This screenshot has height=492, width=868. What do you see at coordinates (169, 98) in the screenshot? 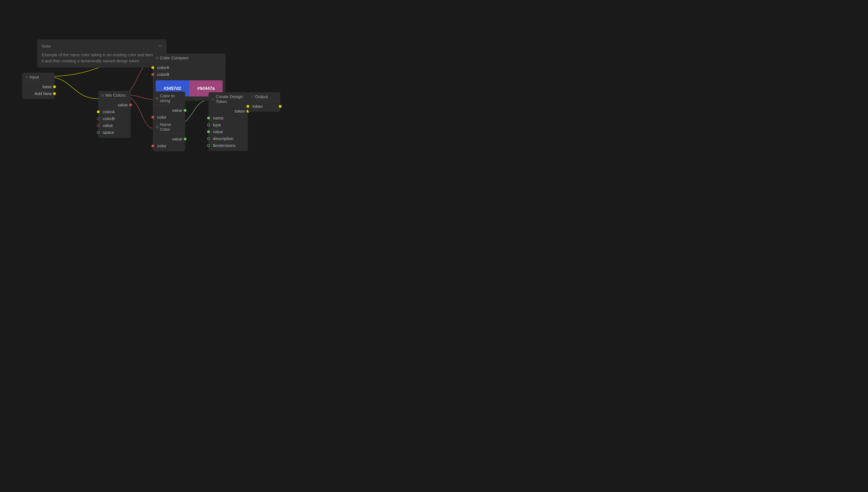
I see `color-to-string-header: ⊙ Color to string` at bounding box center [169, 98].